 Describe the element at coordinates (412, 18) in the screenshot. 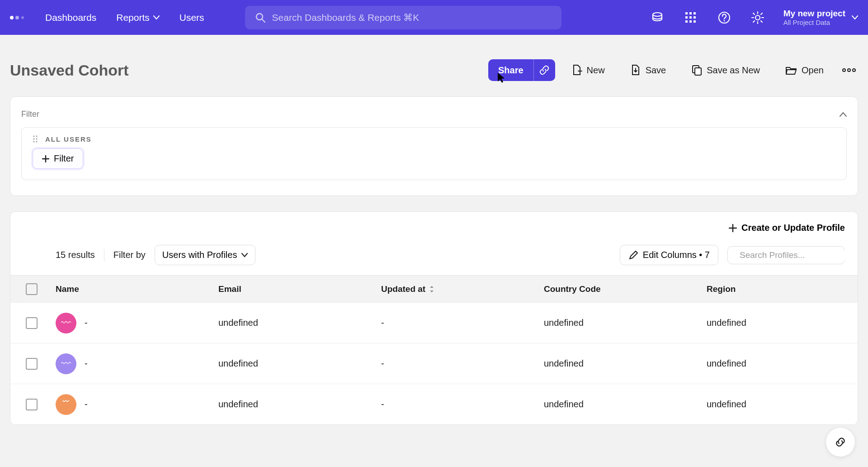

I see `global-search-input` at that location.